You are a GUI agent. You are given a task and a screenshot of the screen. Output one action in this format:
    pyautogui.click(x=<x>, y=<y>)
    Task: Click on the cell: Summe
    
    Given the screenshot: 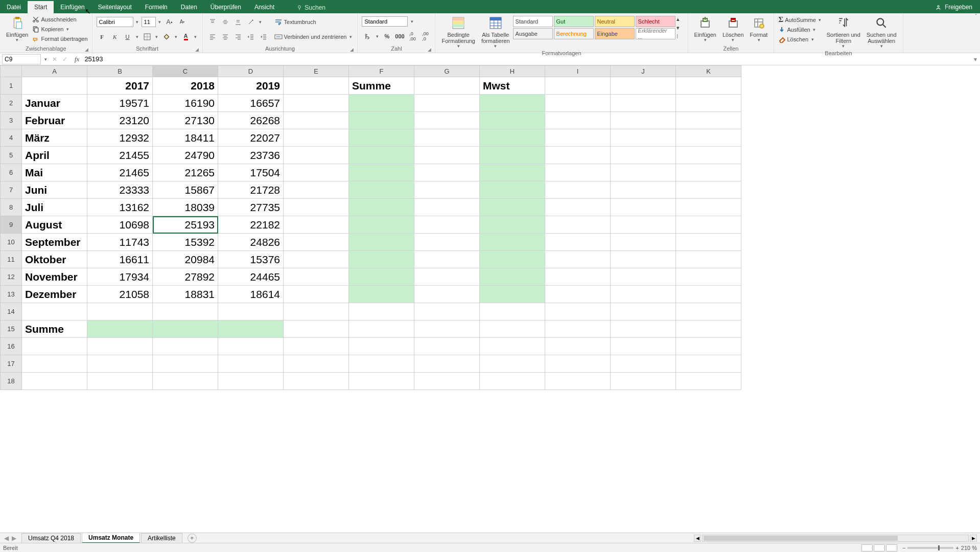 What is the action you would take?
    pyautogui.click(x=382, y=86)
    